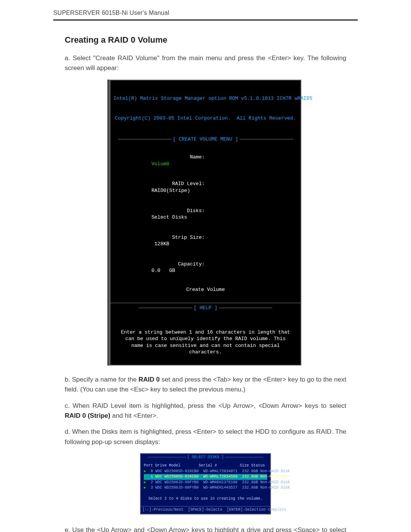 The height and width of the screenshot is (532, 411). What do you see at coordinates (206, 118) in the screenshot?
I see `bios-title-line2: Copyright(C) 2003-05 Intel Corporation. …` at bounding box center [206, 118].